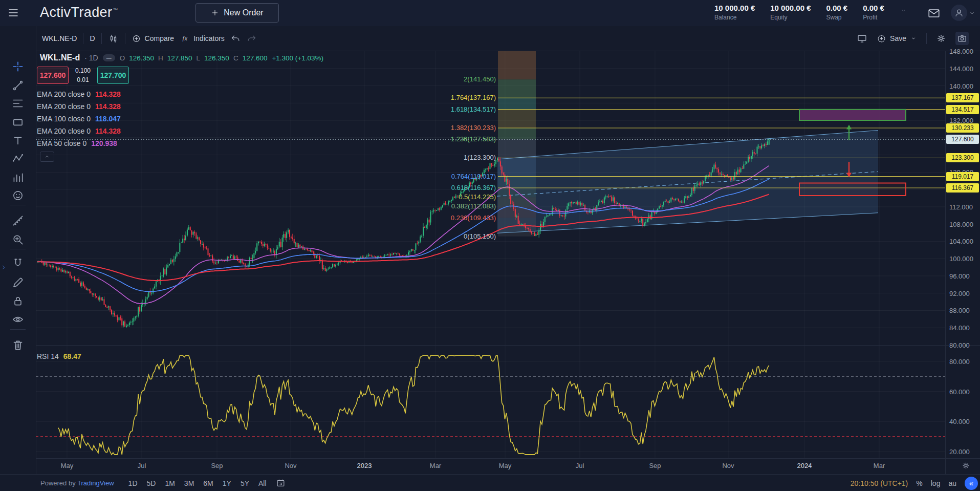  Describe the element at coordinates (215, 13) in the screenshot. I see `plus-icon` at that location.